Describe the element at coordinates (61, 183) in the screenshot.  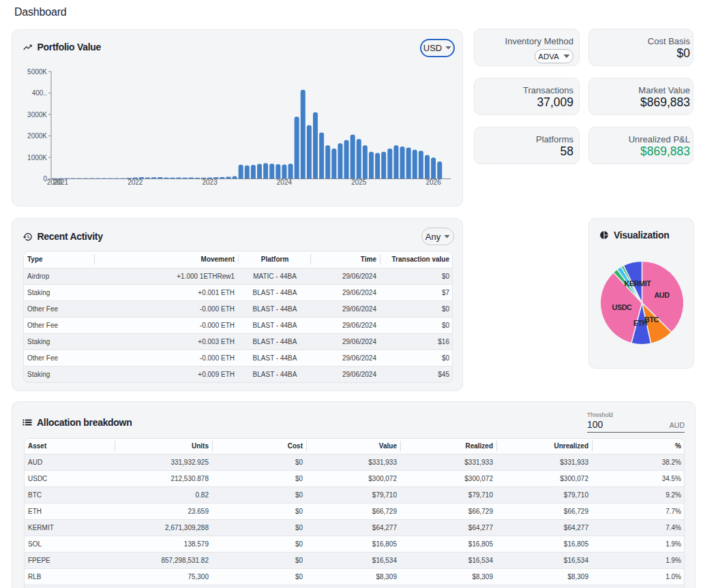
I see `svg-text: 2021` at that location.